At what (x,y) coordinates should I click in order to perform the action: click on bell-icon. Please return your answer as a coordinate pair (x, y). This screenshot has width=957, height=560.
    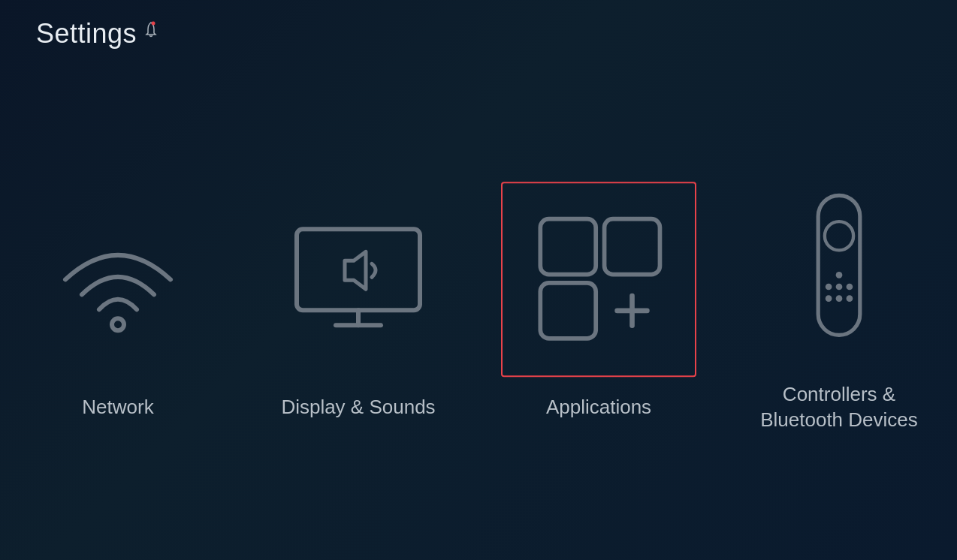
    Looking at the image, I should click on (151, 32).